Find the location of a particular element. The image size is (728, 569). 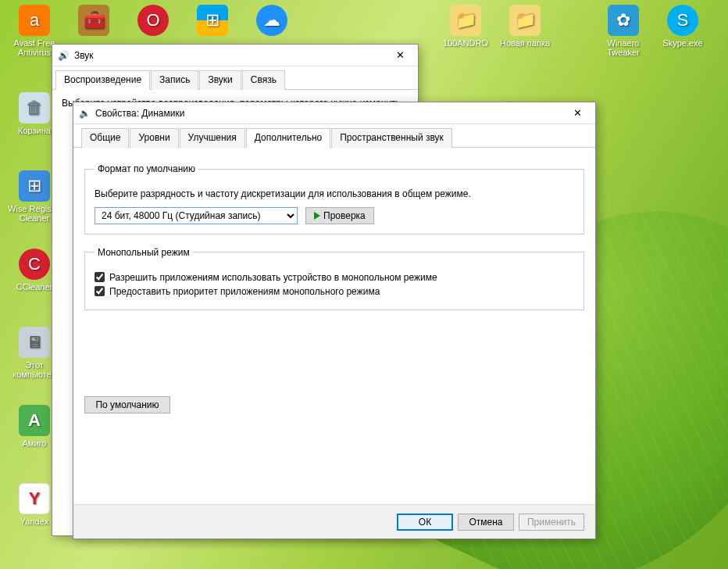

ok-button: ОК is located at coordinates (425, 522).